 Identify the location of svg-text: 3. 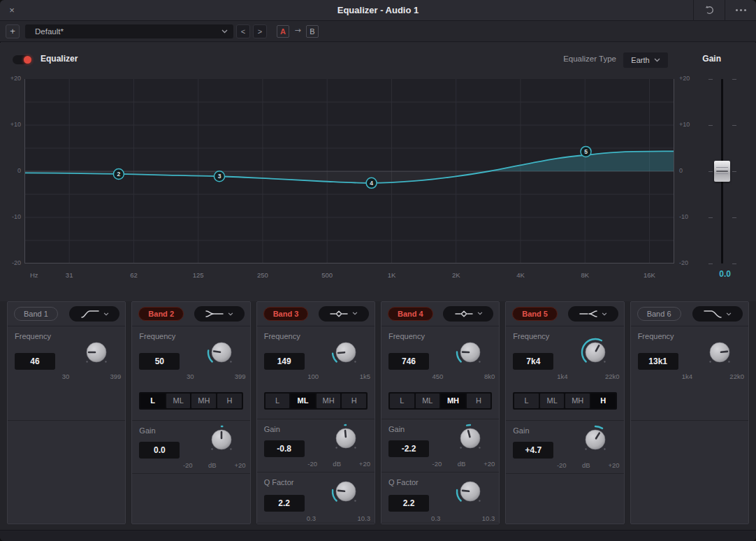
(219, 176).